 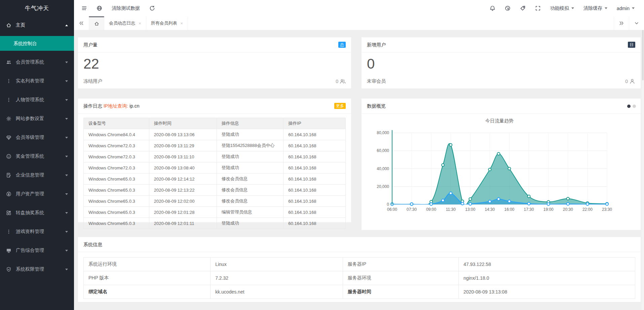 What do you see at coordinates (499, 121) in the screenshot?
I see `svg-text: 今日流量趋势` at bounding box center [499, 121].